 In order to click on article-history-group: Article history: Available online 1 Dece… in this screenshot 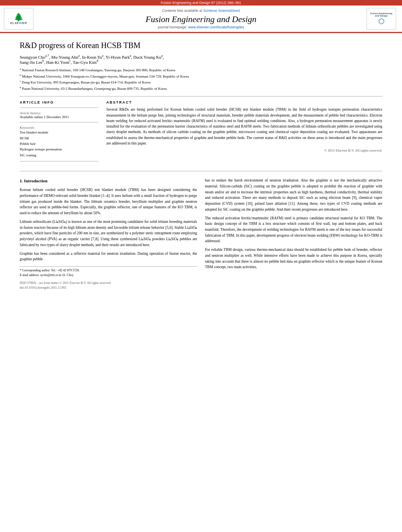, I will do `click(59, 115)`.